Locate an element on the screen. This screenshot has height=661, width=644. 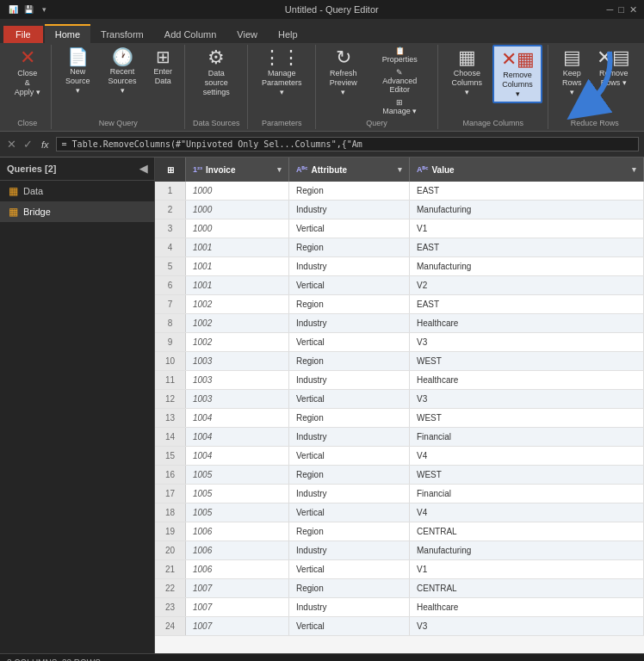
remove-columns-button: ✕▦ RemoveColumns ▾ is located at coordinates (518, 74).